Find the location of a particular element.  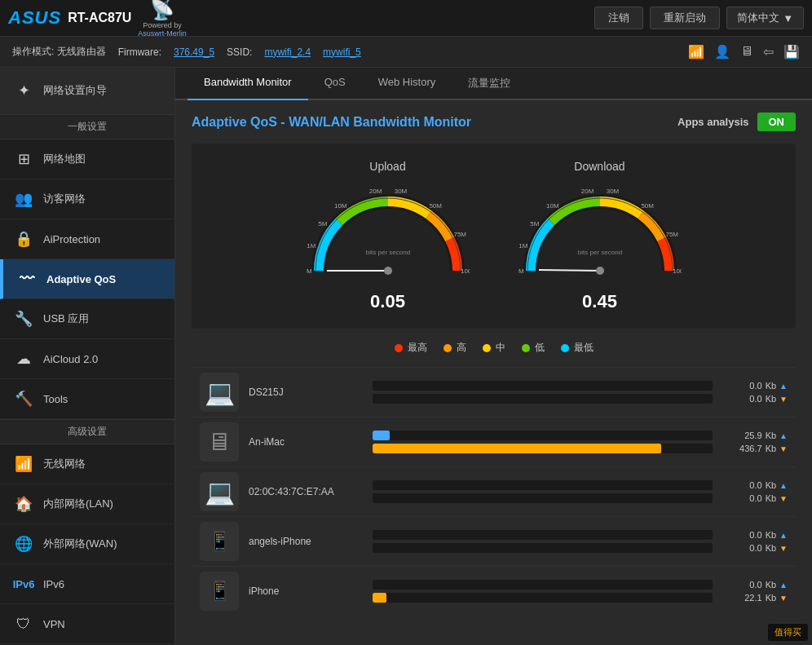

sidebar-item-tools: 🔨 Tools is located at coordinates (87, 400).